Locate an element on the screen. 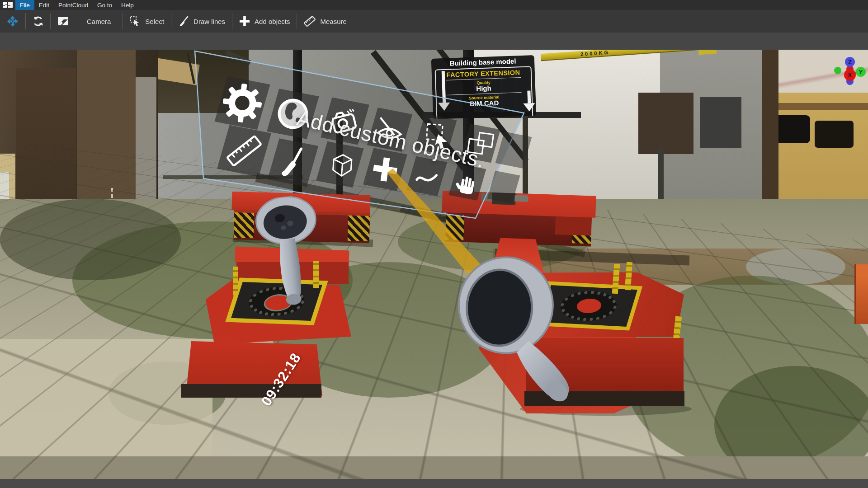  layout-icon is located at coordinates (63, 21).